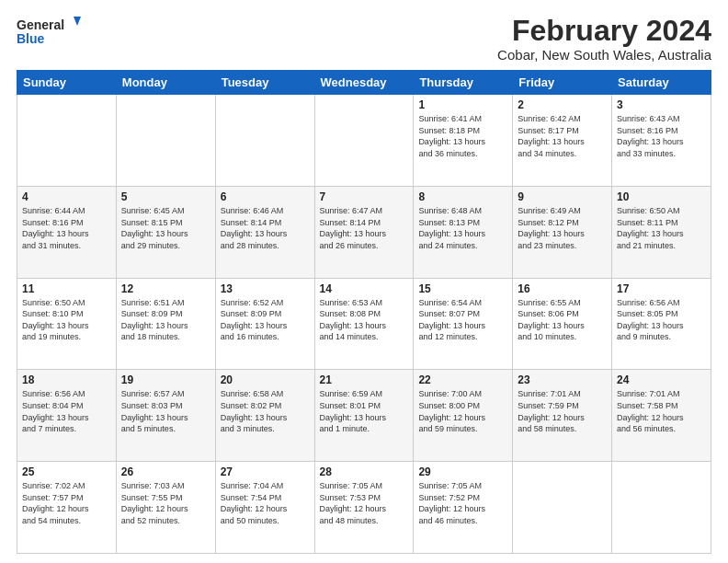 The height and width of the screenshot is (563, 728). What do you see at coordinates (67, 508) in the screenshot?
I see `table-row: 25Sunrise: 7:02 AM Sunset: 7:57 PM Dayli…` at bounding box center [67, 508].